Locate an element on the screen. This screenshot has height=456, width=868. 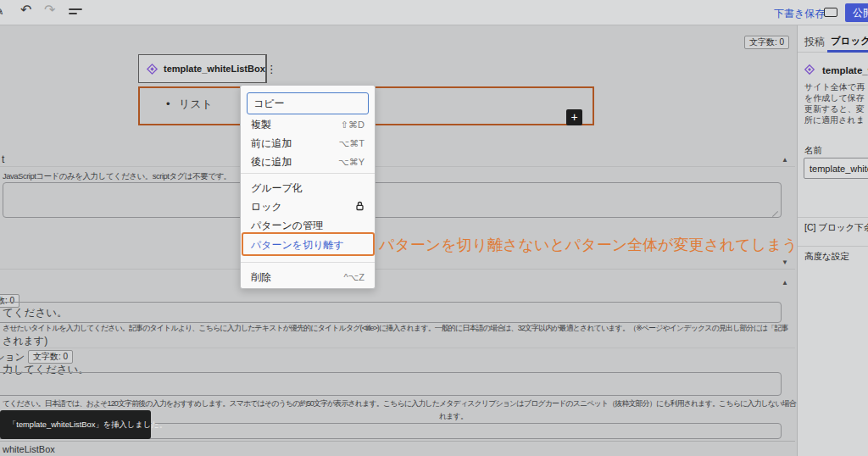
resize-handle-icon is located at coordinates (775, 214).